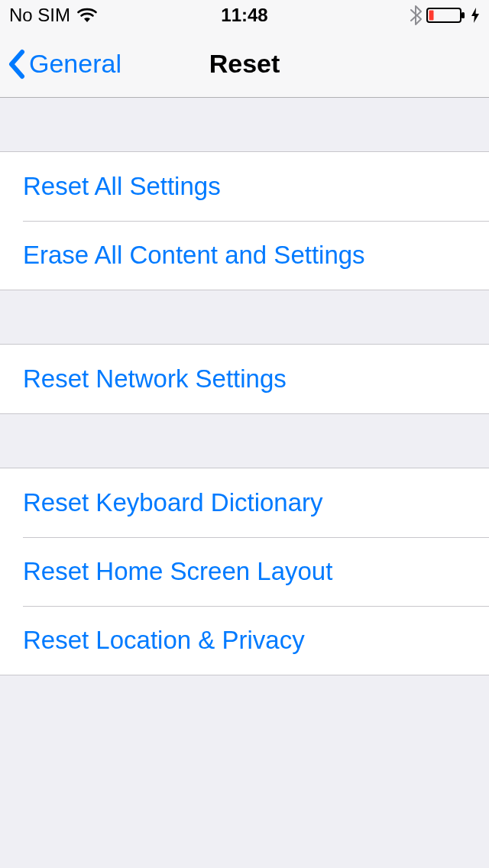 This screenshot has height=868, width=489. What do you see at coordinates (244, 379) in the screenshot?
I see `reset-network-settings-button: Reset Network Settings` at bounding box center [244, 379].